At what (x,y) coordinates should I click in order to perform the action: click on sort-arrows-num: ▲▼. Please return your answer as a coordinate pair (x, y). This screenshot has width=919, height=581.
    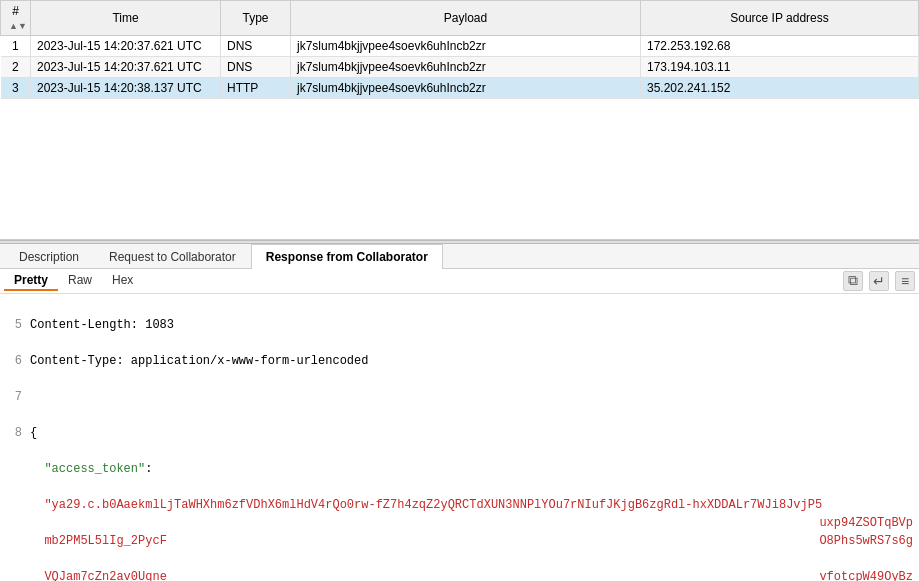
    Looking at the image, I should click on (18, 26).